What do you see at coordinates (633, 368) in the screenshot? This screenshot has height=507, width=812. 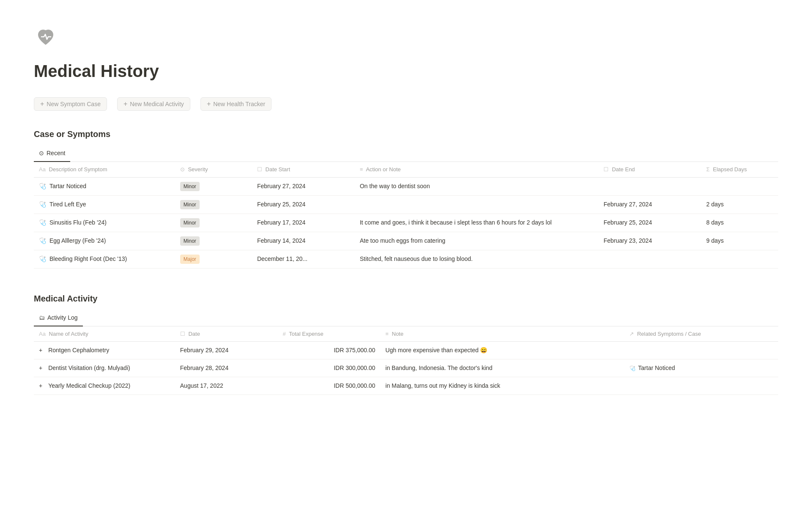 I see `related-icon: 🩺` at bounding box center [633, 368].